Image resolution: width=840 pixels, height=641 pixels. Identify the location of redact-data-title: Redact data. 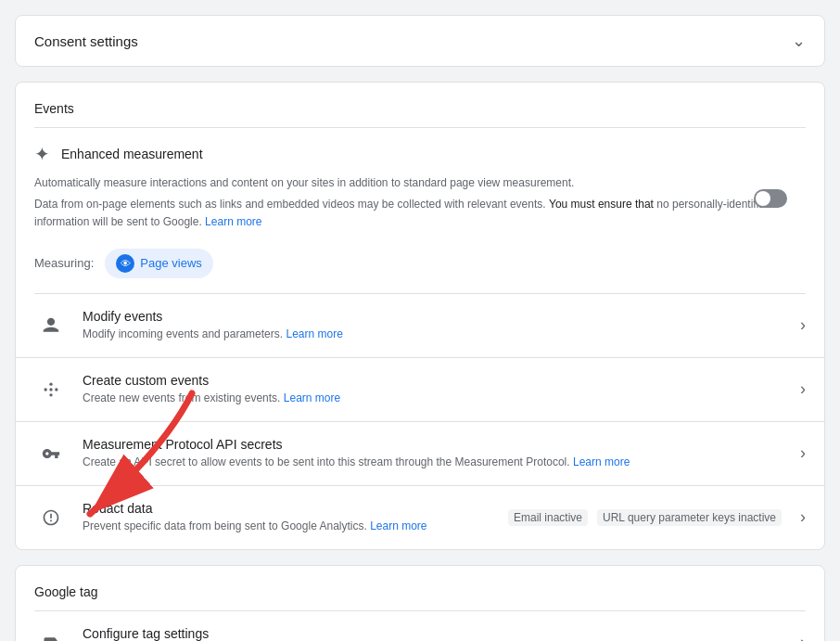
(295, 508).